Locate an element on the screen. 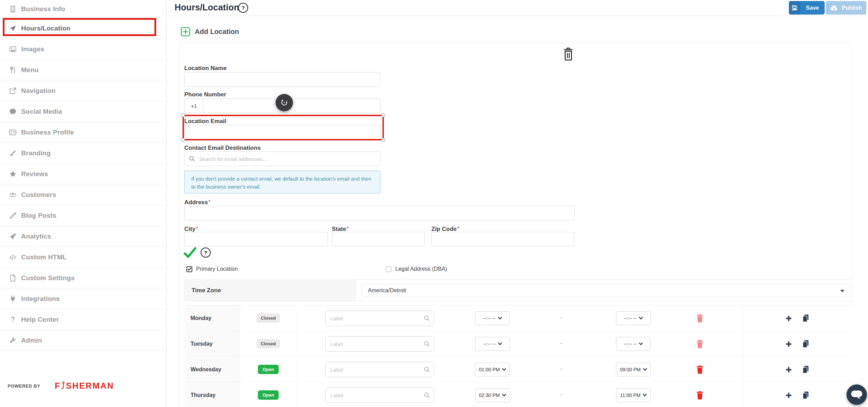 The height and width of the screenshot is (407, 868). page-header: Hours/Location ? Save Publish is located at coordinates (517, 8).